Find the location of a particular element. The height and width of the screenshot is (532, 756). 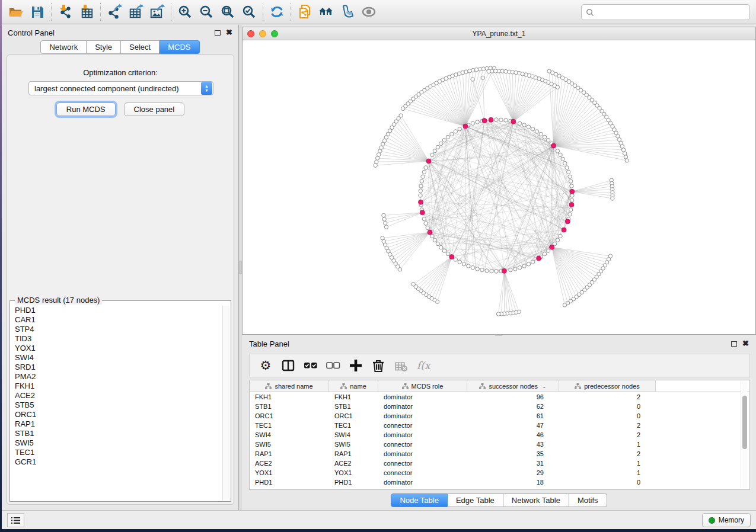

cell-name: SWI5 is located at coordinates (353, 444).